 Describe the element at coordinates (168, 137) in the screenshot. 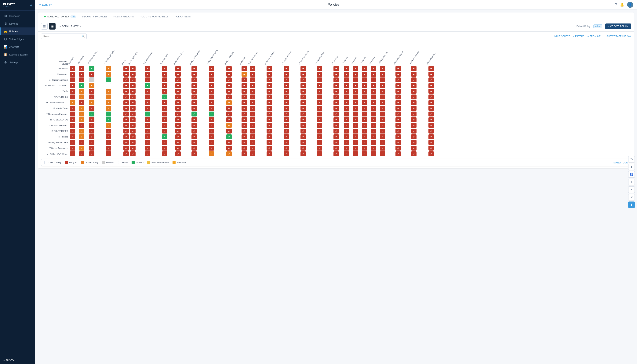

I see `policy-cell: ✦` at that location.